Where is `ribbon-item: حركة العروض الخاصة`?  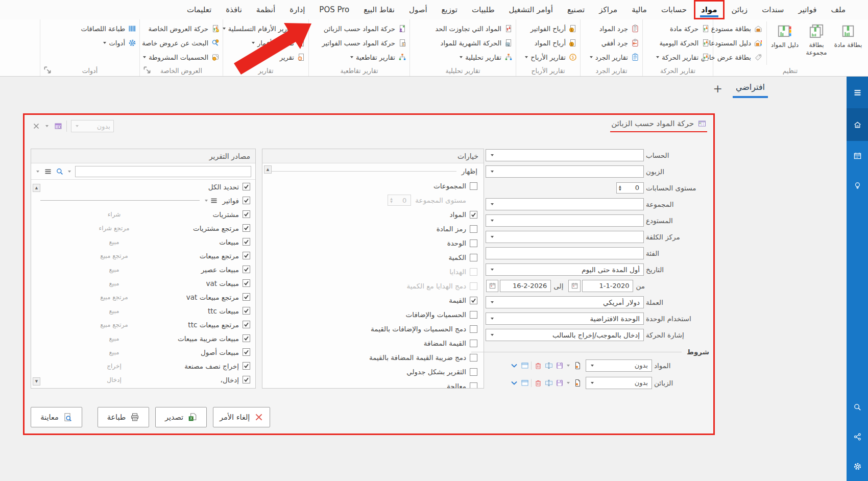 ribbon-item: حركة العروض الخاصة is located at coordinates (180, 29).